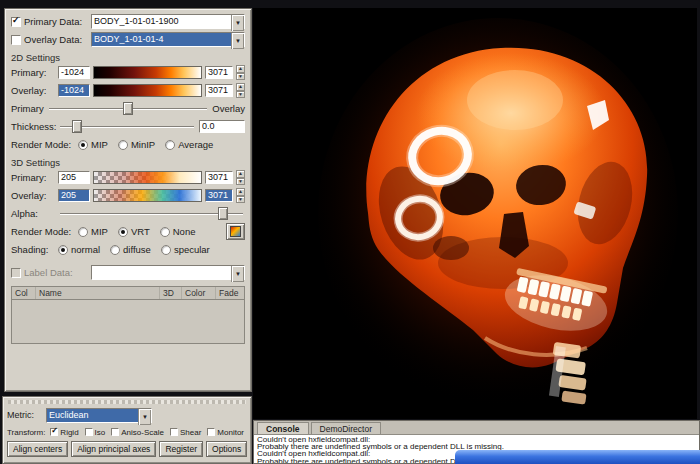 This screenshot has width=700, height=464. What do you see at coordinates (74, 90) in the screenshot?
I see `2d-overlay-min-field: -1024` at bounding box center [74, 90].